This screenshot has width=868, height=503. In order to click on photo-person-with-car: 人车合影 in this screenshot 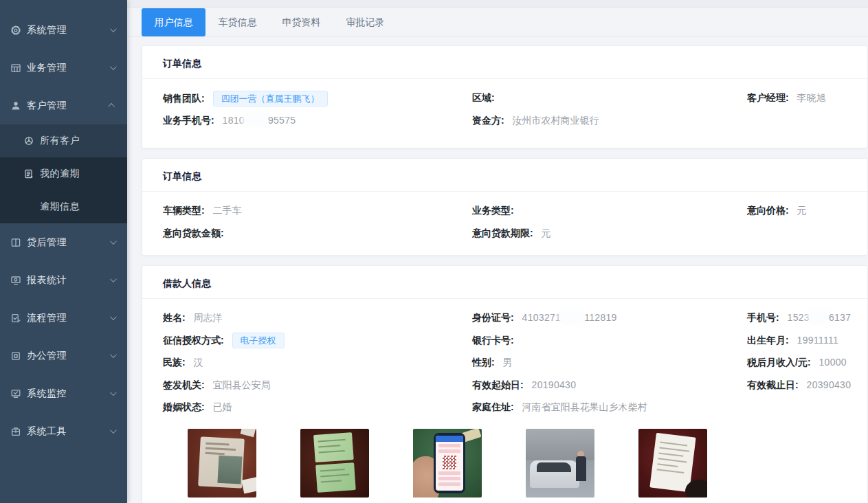, I will do `click(560, 466)`.